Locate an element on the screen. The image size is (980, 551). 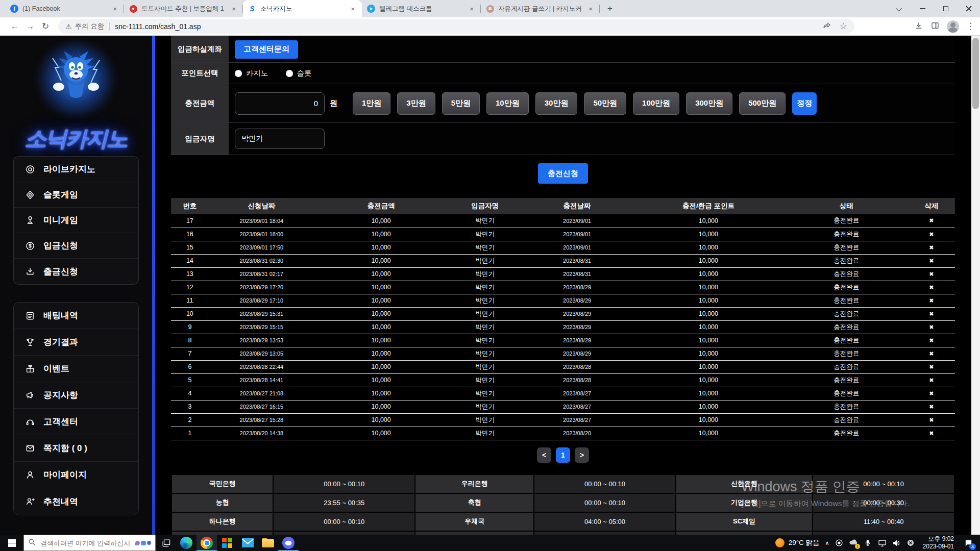
taskbar-search is located at coordinates (90, 543).